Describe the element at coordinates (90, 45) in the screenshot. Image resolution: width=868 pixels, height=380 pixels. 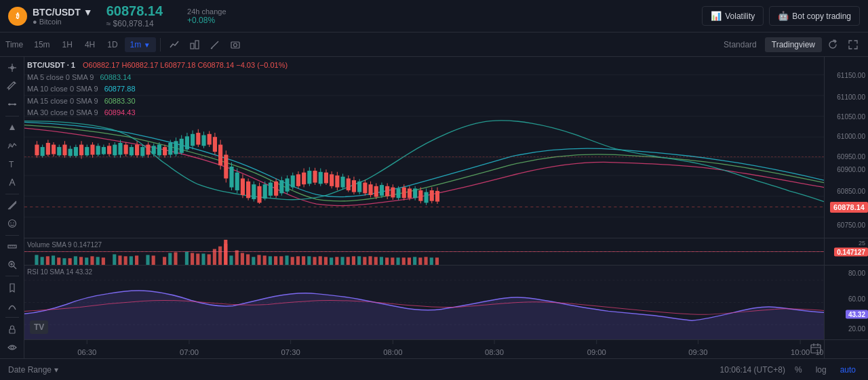
I see `time-4h: 4H` at that location.